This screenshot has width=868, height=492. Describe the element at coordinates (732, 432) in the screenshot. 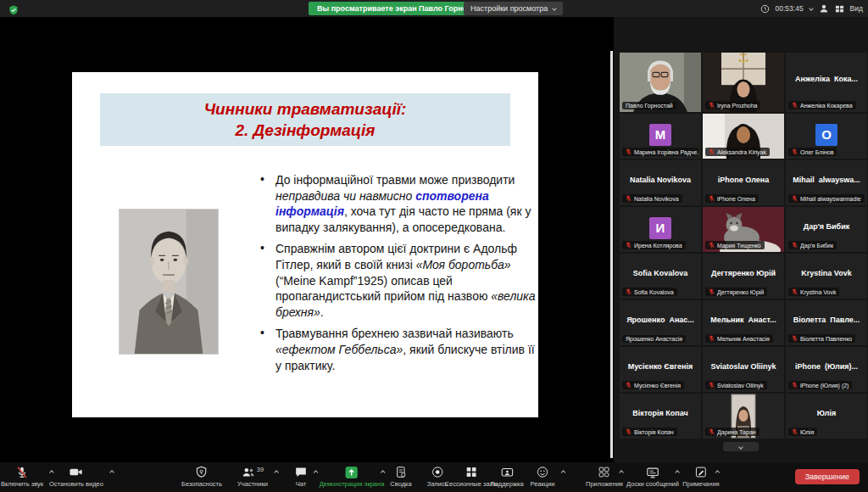

I see `participant-name-label: Дарина Таран` at that location.